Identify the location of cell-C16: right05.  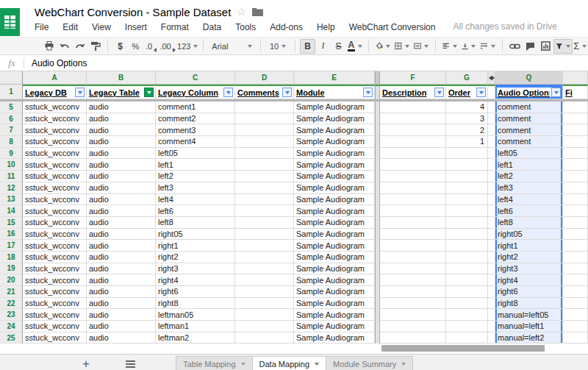
(196, 235).